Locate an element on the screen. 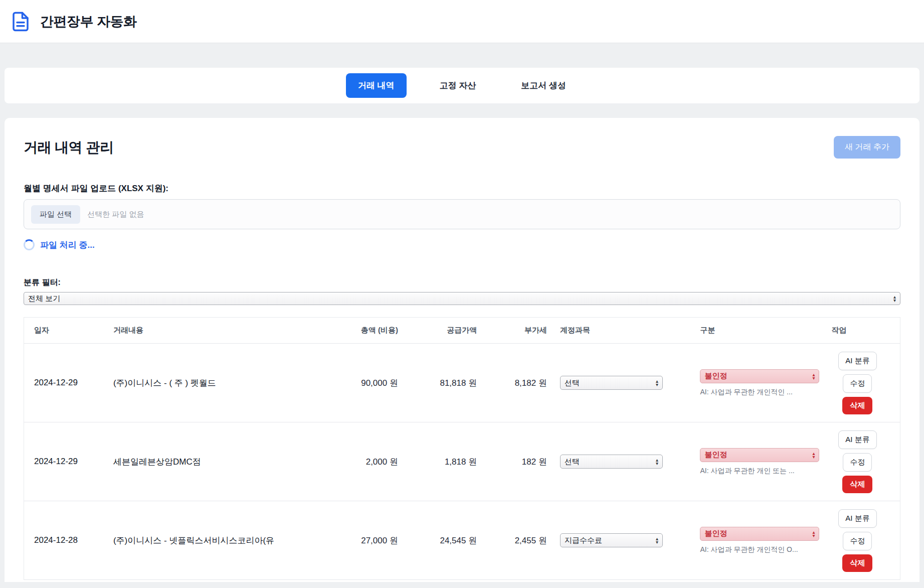  add-transaction-button: 새 거래 추가 is located at coordinates (867, 148).